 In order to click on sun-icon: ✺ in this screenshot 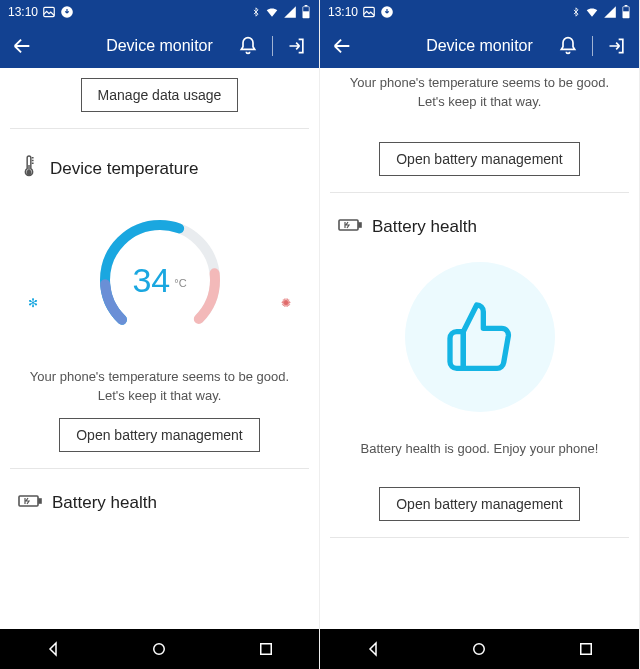, I will do `click(286, 303)`.